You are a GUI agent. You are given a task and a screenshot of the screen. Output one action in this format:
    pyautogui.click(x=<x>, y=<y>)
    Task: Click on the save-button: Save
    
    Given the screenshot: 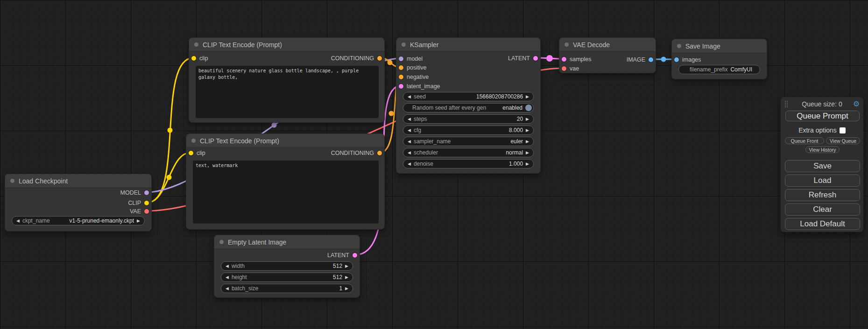 What is the action you would take?
    pyautogui.click(x=823, y=166)
    